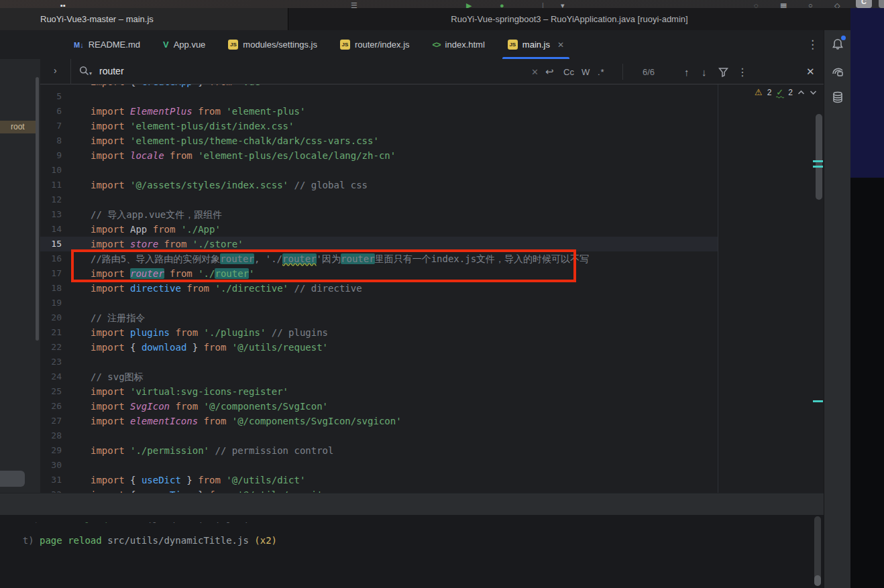 The image size is (884, 588). What do you see at coordinates (190, 44) in the screenshot?
I see `file-tab-label: App.vue` at bounding box center [190, 44].